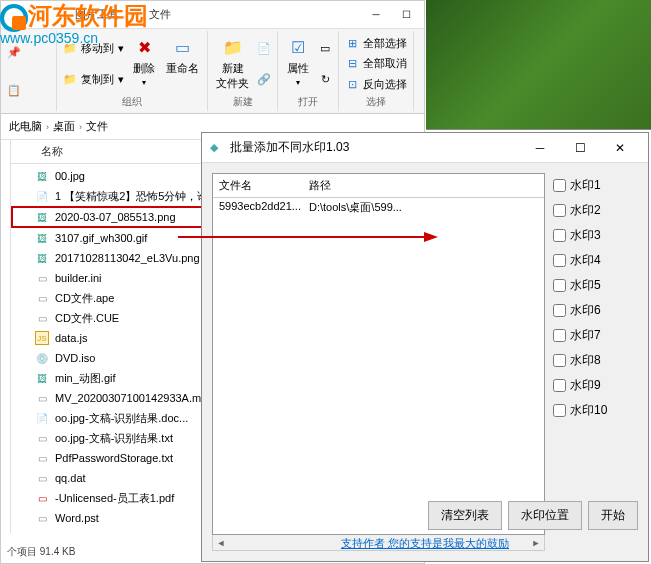 The height and width of the screenshot is (564, 651). I want to click on ribbon-group-select: 选择, so click(376, 102).